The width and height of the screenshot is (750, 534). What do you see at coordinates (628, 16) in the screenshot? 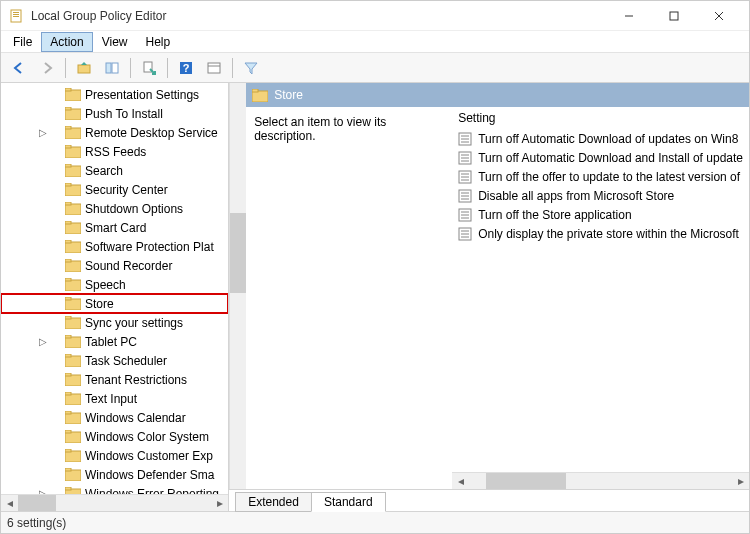
I see `minimize-button` at bounding box center [628, 16].